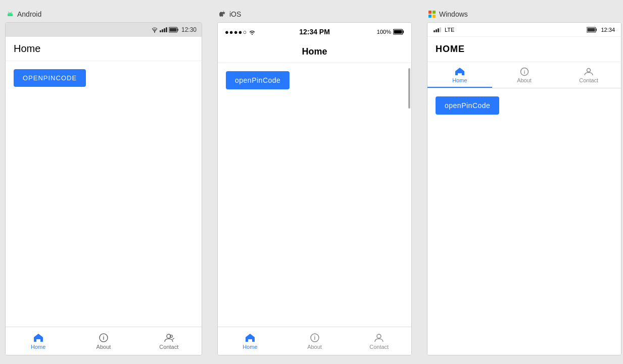  Describe the element at coordinates (409, 88) in the screenshot. I see `ios-scroll-indicator` at that location.